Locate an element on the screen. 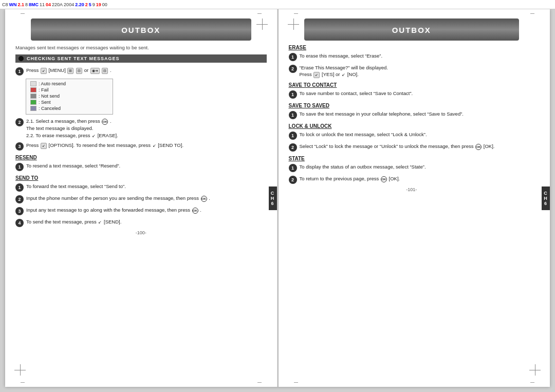 Image resolution: width=555 pixels, height=392 pixels. save-contact-step-1-num: 1 is located at coordinates (293, 95).